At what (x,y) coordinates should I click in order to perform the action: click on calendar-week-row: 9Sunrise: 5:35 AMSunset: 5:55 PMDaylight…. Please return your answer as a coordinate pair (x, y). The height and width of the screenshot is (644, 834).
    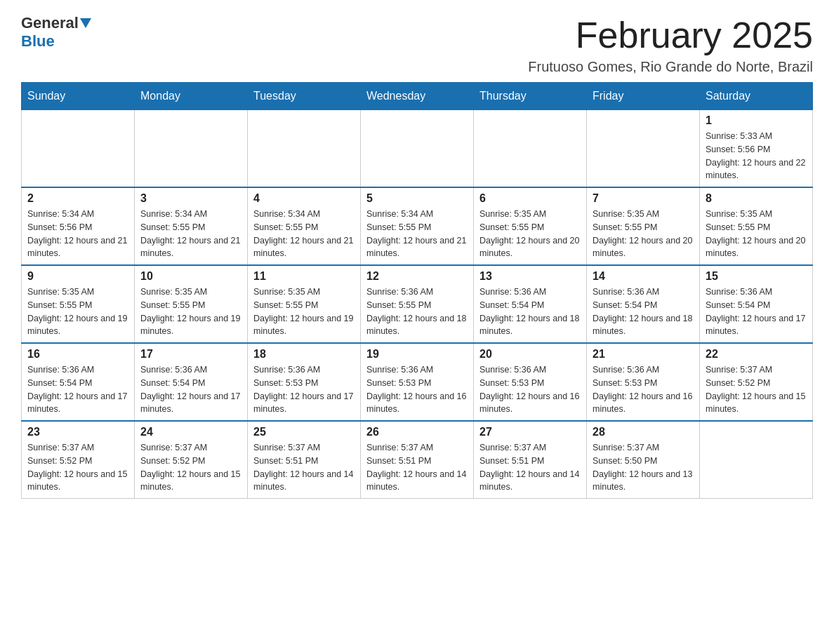
    Looking at the image, I should click on (417, 304).